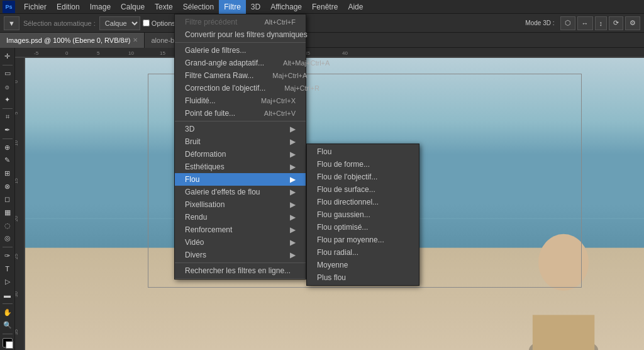  I want to click on menu-calque: Calque, so click(133, 7).